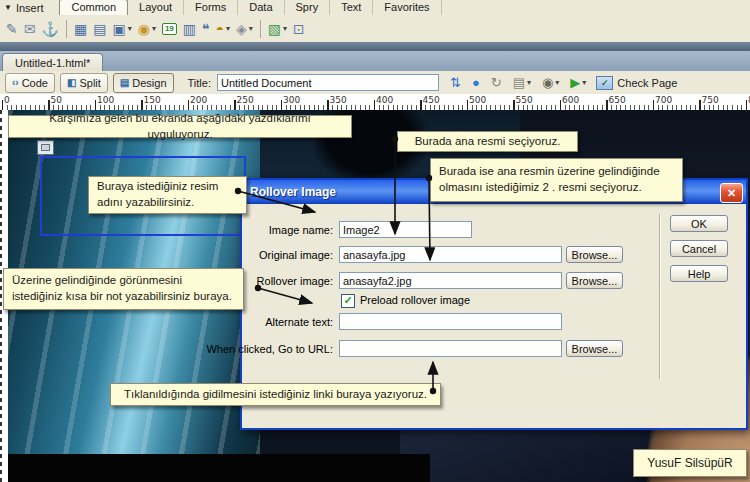 This screenshot has width=750, height=482. I want to click on cancel-button: Cancel, so click(699, 248).